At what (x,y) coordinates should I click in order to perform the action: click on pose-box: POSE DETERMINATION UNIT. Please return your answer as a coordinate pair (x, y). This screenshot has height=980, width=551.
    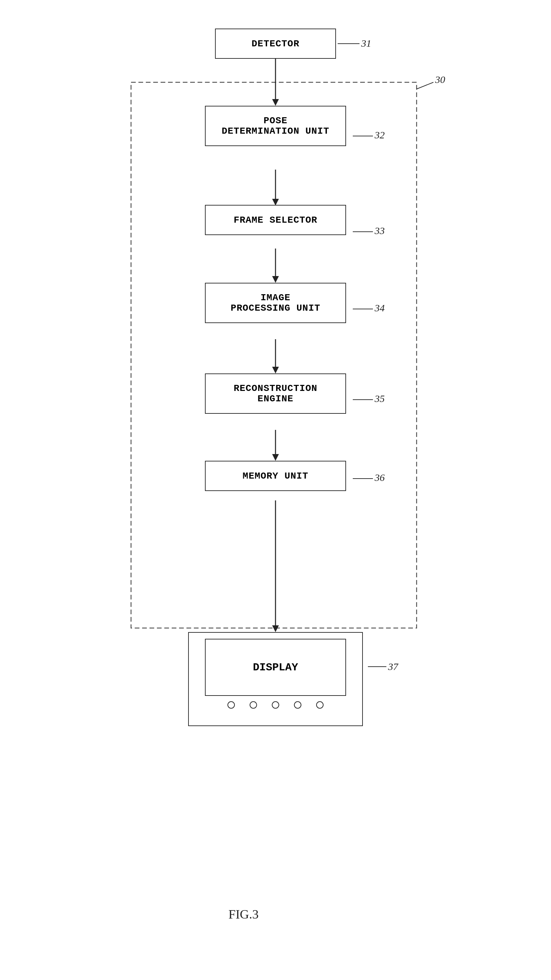
    Looking at the image, I should click on (276, 126).